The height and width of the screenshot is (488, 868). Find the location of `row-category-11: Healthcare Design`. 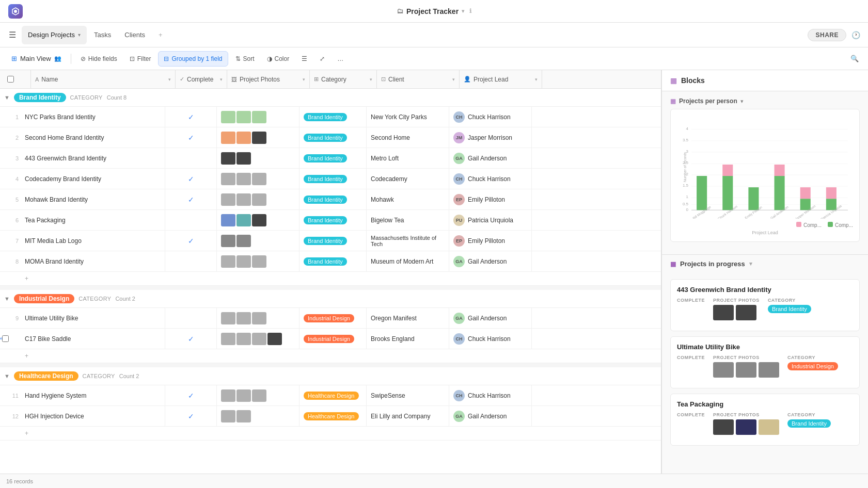

row-category-11: Healthcare Design is located at coordinates (333, 395).